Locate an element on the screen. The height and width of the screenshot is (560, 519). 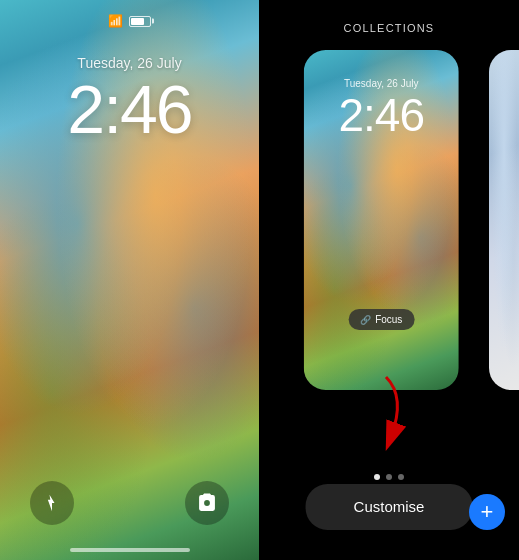
focus-badge-text: Focus is located at coordinates (388, 320).